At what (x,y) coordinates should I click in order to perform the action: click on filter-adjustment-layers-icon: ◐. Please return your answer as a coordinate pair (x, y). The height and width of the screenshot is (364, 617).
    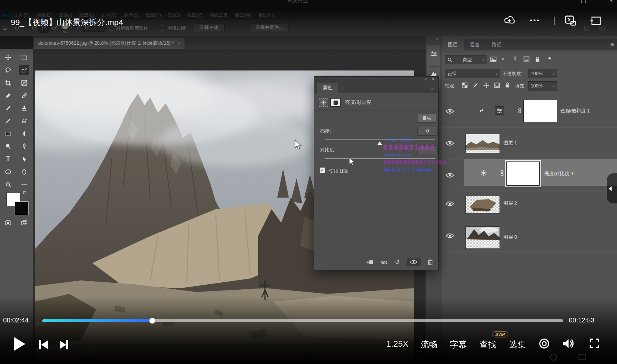
    Looking at the image, I should click on (503, 59).